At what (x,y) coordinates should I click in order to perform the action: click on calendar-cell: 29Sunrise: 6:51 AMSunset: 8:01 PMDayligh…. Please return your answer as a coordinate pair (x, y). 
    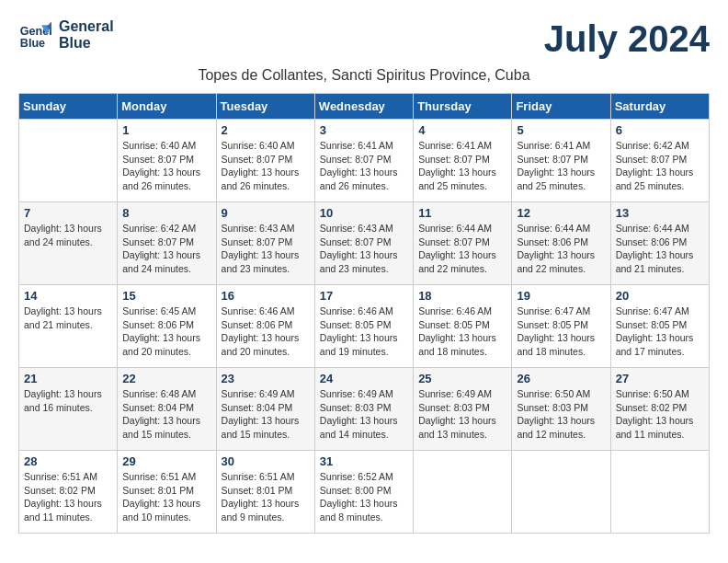
    Looking at the image, I should click on (167, 492).